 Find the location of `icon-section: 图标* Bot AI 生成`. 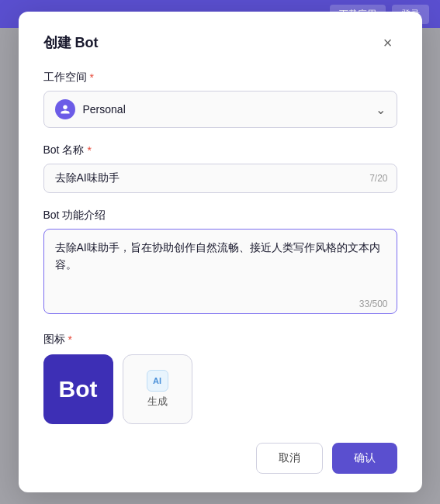

icon-section: 图标* Bot AI 生成 is located at coordinates (220, 378).